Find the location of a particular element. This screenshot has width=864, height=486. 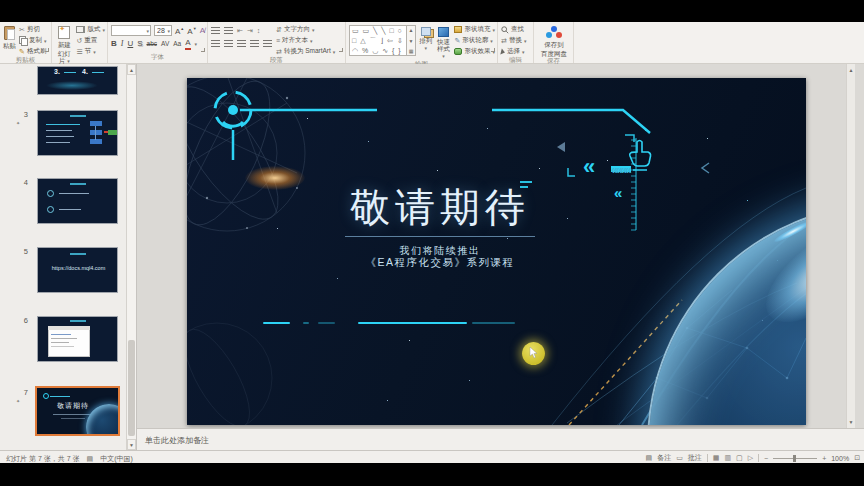

paragraph-dialog-launcher is located at coordinates (341, 50).